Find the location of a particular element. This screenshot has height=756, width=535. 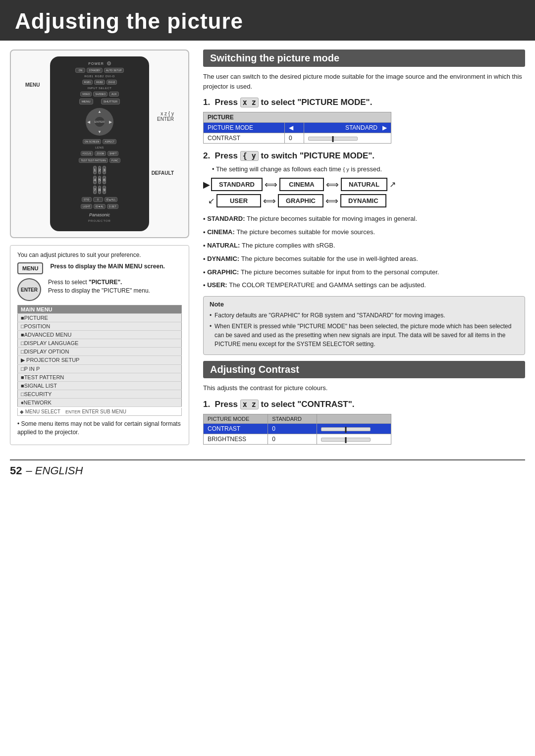

pt1-row2-label: CONTRAST is located at coordinates (244, 139).